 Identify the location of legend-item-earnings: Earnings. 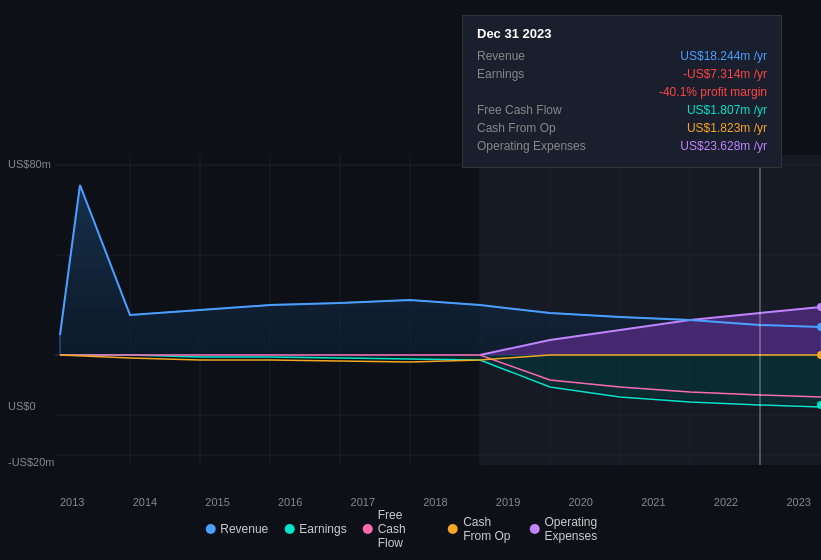
(315, 529).